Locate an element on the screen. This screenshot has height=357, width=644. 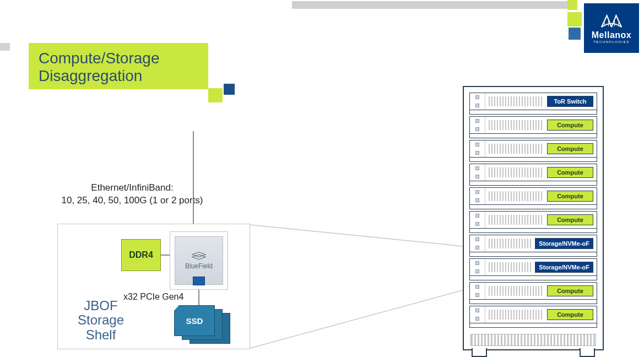
ssd-stack: SSD is located at coordinates (204, 327).